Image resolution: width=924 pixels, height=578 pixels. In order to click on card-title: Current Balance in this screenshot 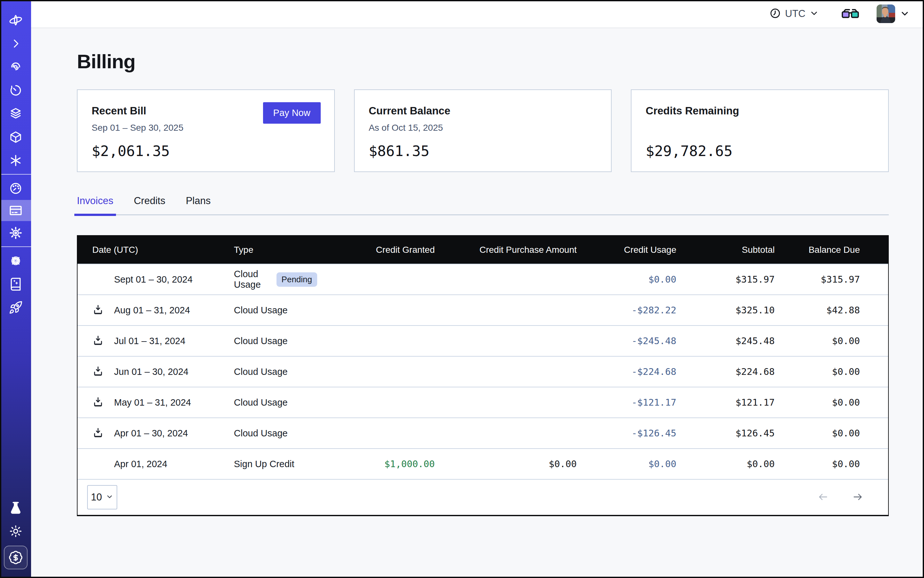, I will do `click(483, 111)`.